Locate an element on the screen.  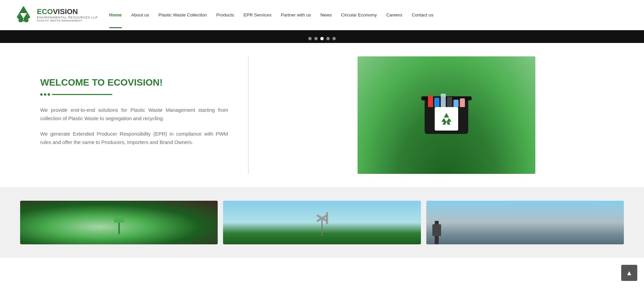
paragraph-1: We provide end-to-end solutions for Plas… is located at coordinates (134, 114).